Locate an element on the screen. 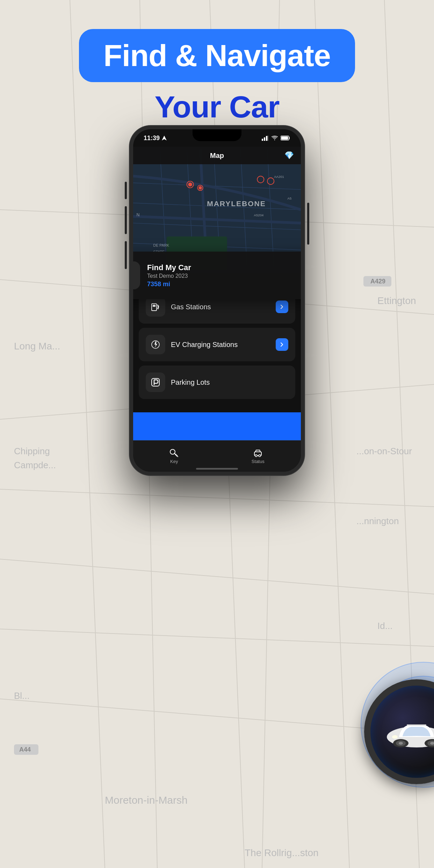  side-button-vol-down is located at coordinates (126, 255).